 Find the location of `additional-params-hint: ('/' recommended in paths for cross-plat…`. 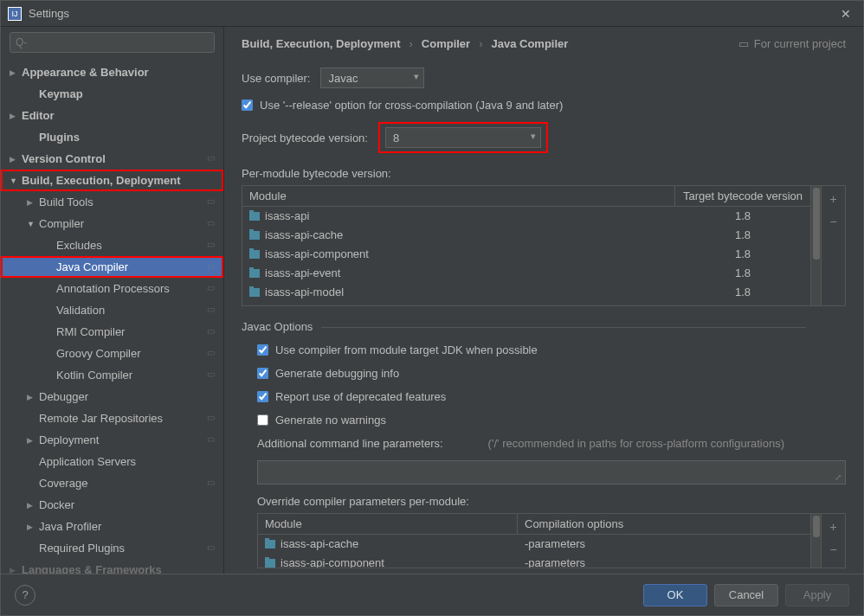

additional-params-hint: ('/' recommended in paths for cross-plat… is located at coordinates (636, 443).